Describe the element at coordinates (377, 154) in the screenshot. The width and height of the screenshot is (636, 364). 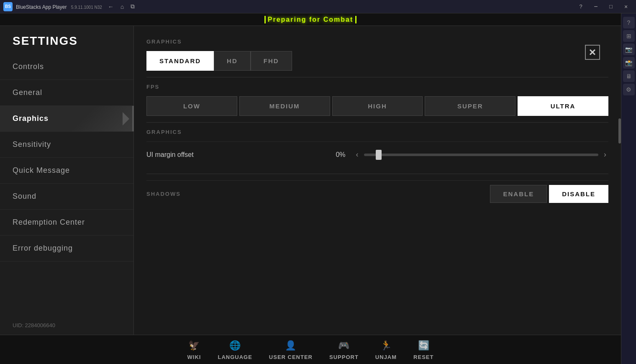
I see `ui-margin-offset-row: UI margin offset 0% ‹ ›` at that location.